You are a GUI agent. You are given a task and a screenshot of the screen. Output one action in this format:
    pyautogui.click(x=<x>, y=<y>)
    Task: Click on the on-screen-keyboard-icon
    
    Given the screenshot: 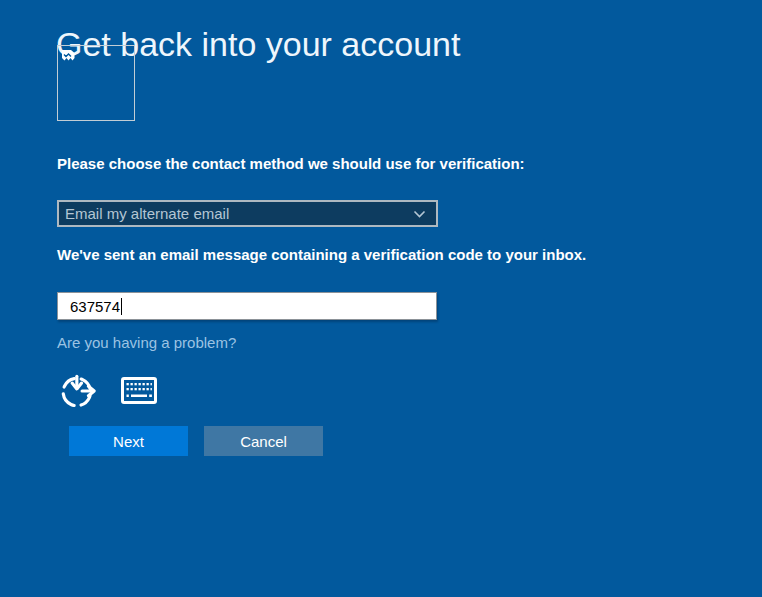 What is the action you would take?
    pyautogui.click(x=139, y=400)
    